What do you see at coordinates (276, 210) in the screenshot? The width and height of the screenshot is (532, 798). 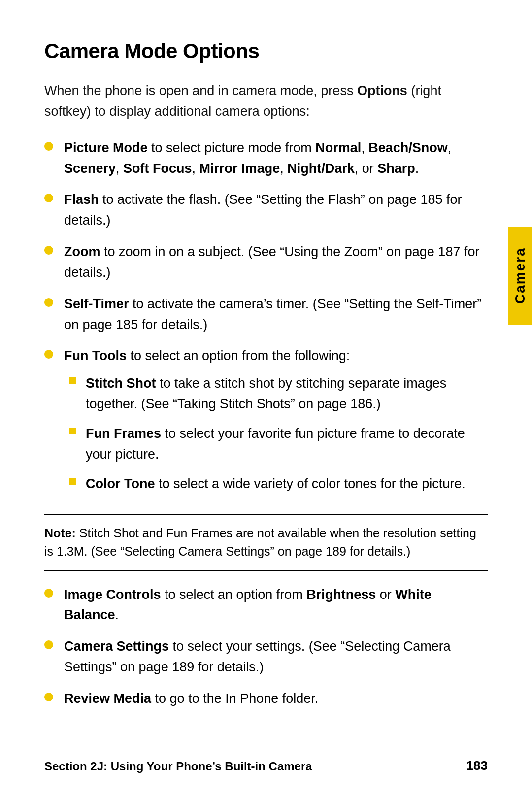 I see `bullet-flash-content: Flash to activate the flash. (See “Setti…` at bounding box center [276, 210].